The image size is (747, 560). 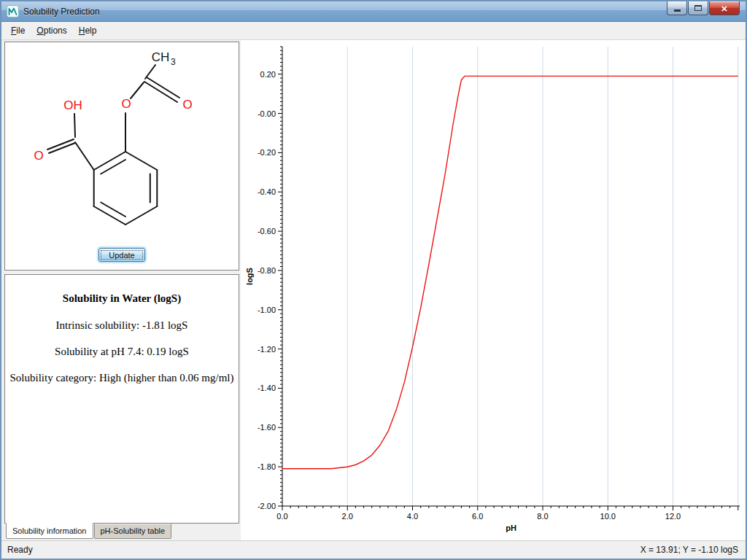 I want to click on svg-text: 12.0, so click(x=673, y=516).